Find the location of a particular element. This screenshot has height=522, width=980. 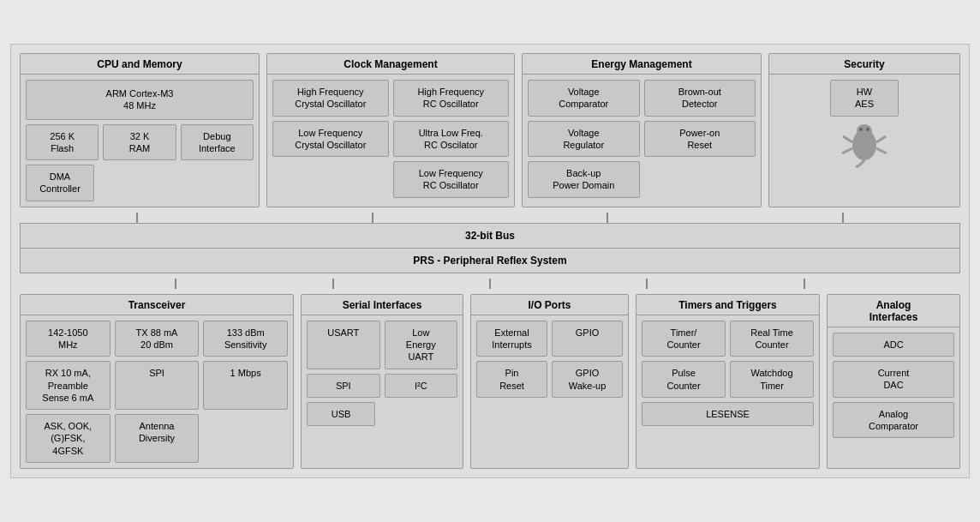

bus-box: 32-bit Bus is located at coordinates (490, 236).